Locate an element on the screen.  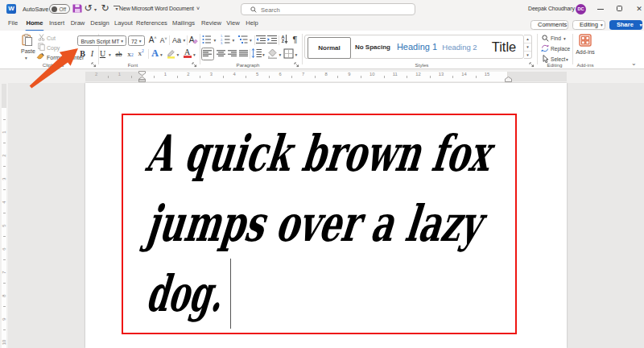
align-center-button is located at coordinates (221, 53).